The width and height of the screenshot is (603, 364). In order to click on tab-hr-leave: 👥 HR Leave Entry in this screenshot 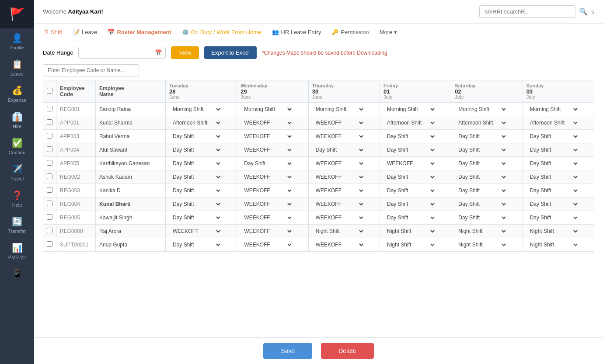, I will do `click(296, 32)`.